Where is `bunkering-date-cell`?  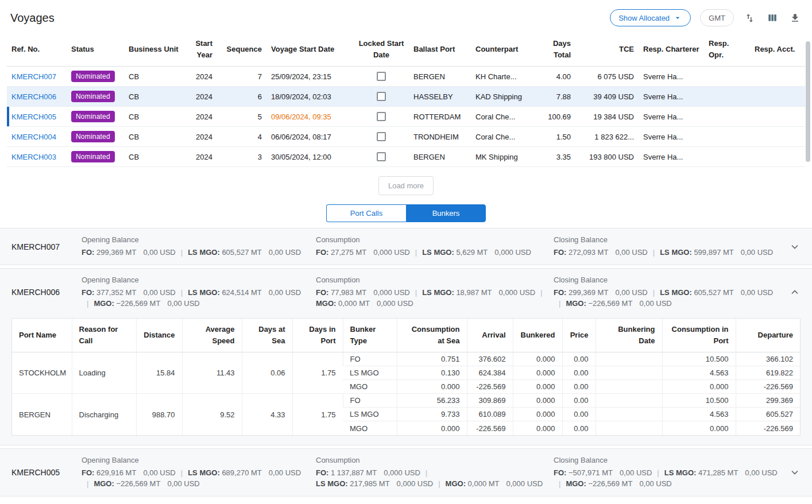
bunkering-date-cell is located at coordinates (629, 428).